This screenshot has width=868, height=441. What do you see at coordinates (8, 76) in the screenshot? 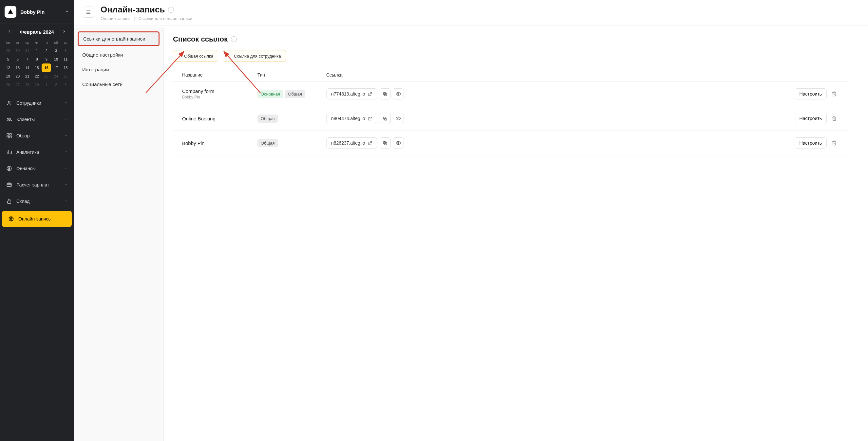
I see `calendar-day: 19` at bounding box center [8, 76].